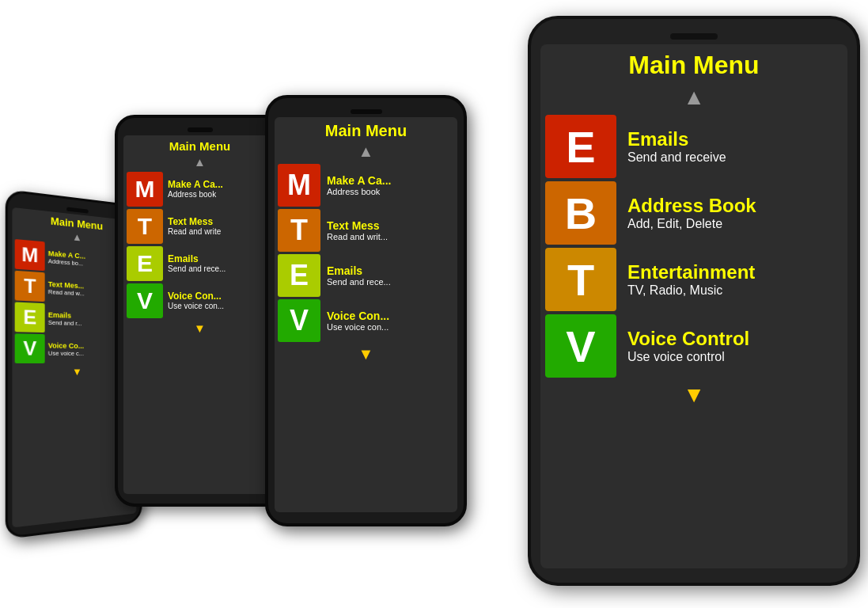 The width and height of the screenshot is (868, 608). Describe the element at coordinates (677, 158) in the screenshot. I see `item-sub-large-1: Send and receive` at that location.